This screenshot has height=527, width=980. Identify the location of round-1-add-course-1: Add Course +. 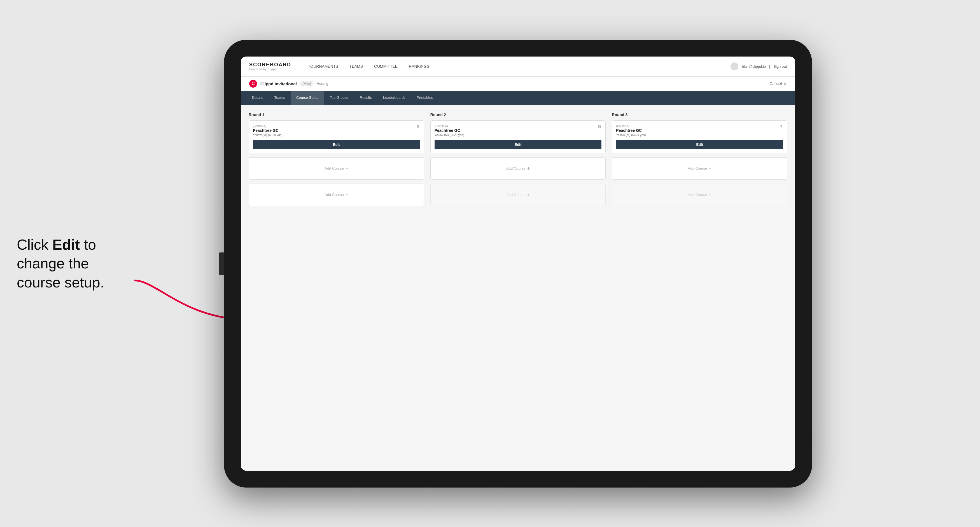
(336, 169).